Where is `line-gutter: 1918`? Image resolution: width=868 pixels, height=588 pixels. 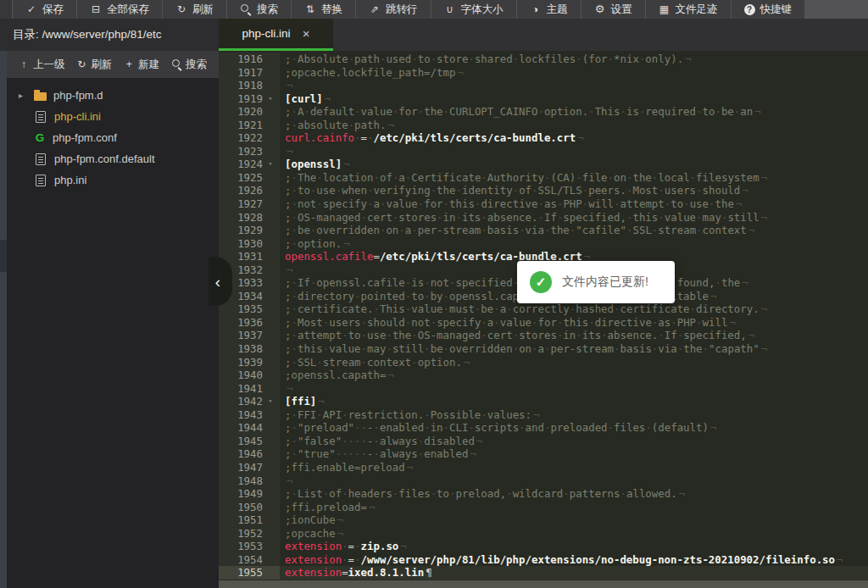
line-gutter: 1918 is located at coordinates (249, 86).